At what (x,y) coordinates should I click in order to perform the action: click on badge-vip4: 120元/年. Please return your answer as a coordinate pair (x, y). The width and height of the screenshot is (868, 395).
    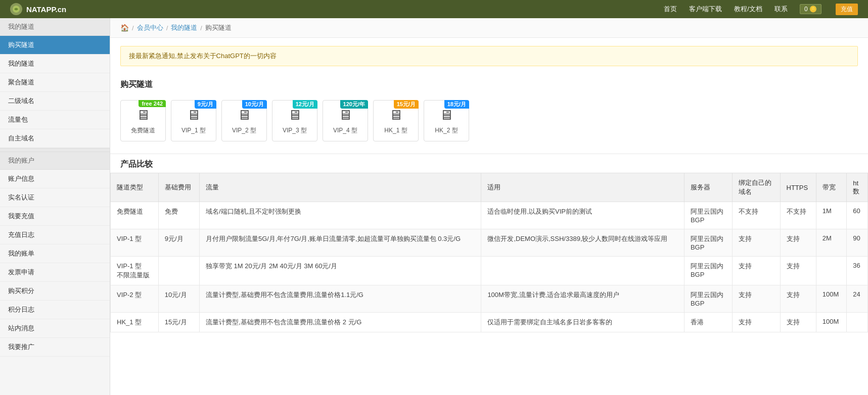
    Looking at the image, I should click on (354, 104).